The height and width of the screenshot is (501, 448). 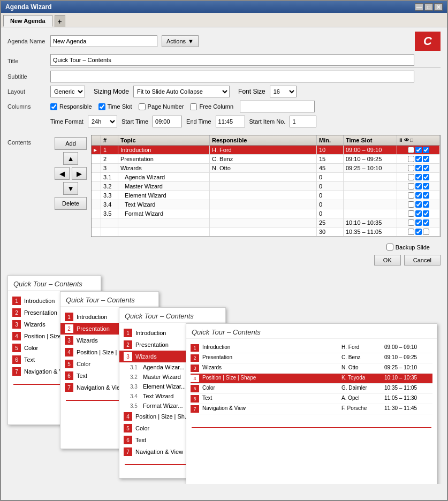 I want to click on title-bar: Agenda Wizard — □ ✕, so click(x=224, y=7).